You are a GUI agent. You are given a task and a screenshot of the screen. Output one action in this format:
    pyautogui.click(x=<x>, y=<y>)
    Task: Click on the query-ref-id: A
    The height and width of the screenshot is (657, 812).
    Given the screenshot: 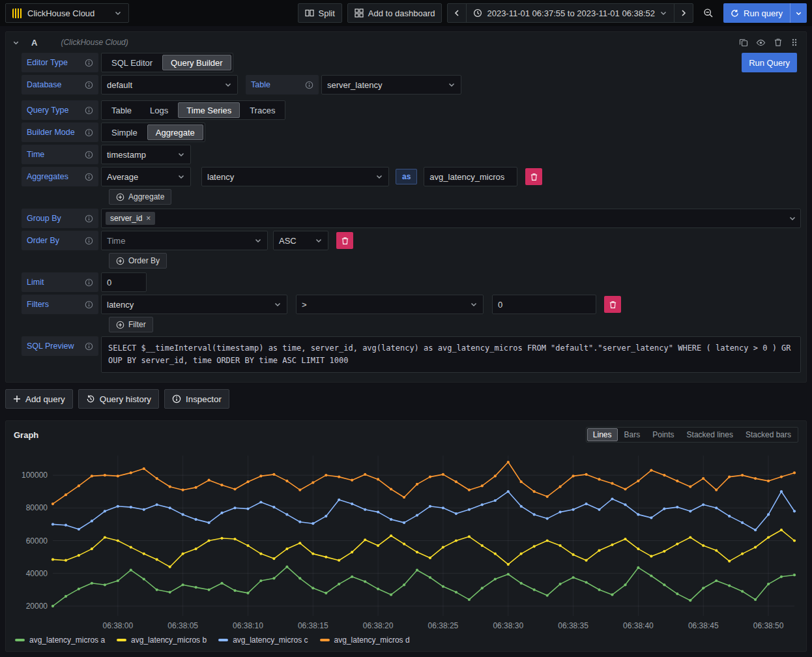 What is the action you would take?
    pyautogui.click(x=34, y=43)
    